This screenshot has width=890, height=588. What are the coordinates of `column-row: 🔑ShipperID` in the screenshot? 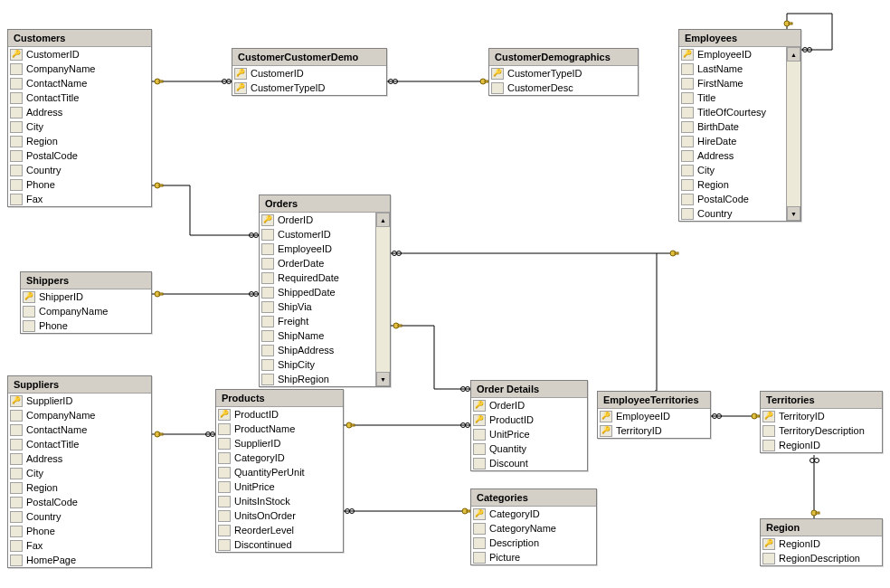 It's located at (86, 297).